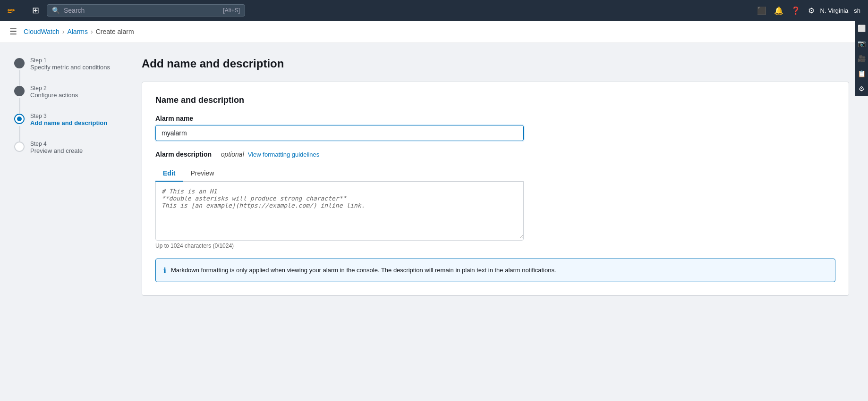  Describe the element at coordinates (54, 95) in the screenshot. I see `step-2-name: Configure actions` at that location.